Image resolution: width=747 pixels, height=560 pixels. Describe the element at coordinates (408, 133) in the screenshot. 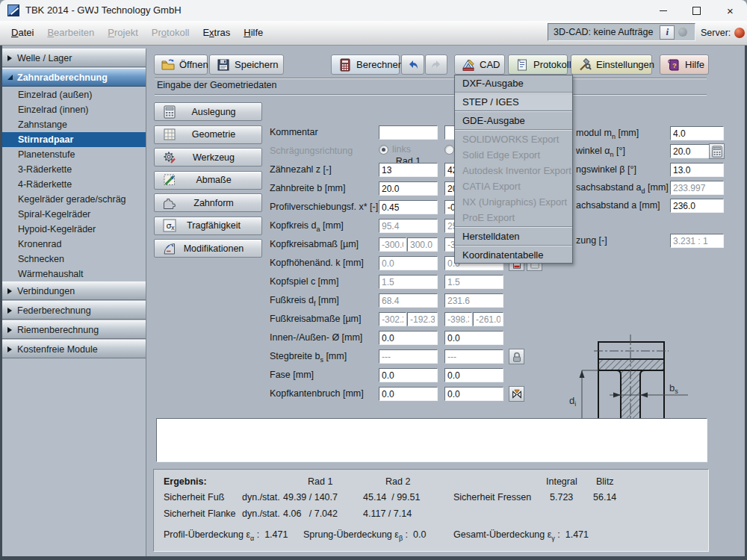

I see `kommentar-rad1-field` at that location.